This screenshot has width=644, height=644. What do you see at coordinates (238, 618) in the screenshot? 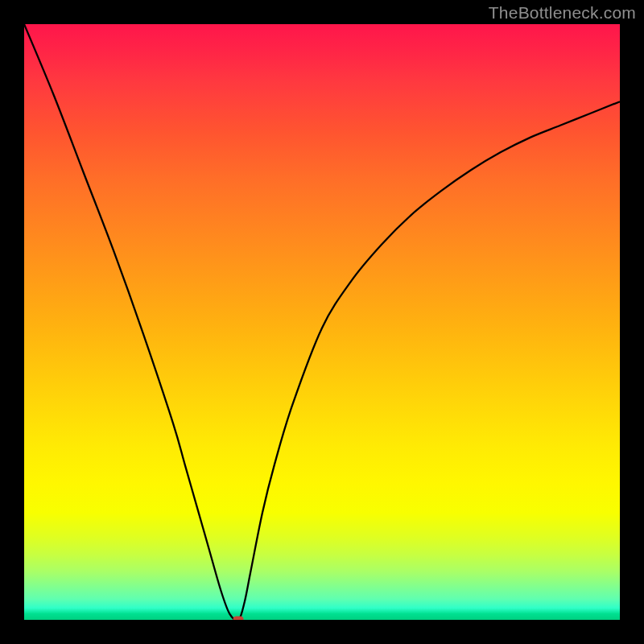
I see `minimum-marker` at bounding box center [238, 618].